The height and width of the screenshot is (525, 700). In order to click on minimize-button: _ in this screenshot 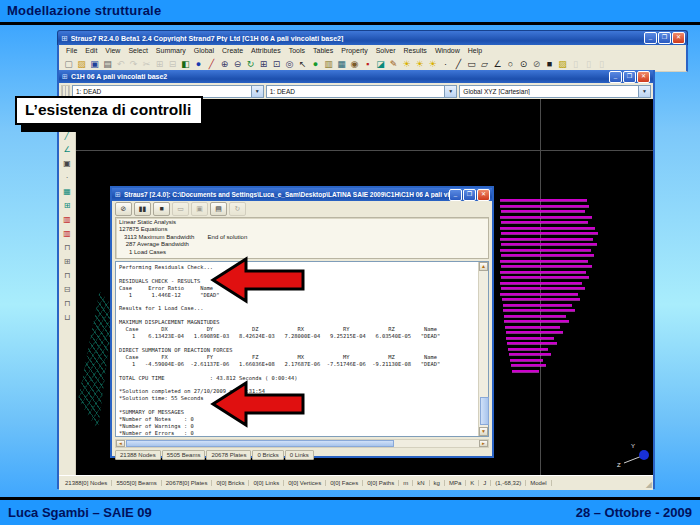, I will do `click(650, 38)`.